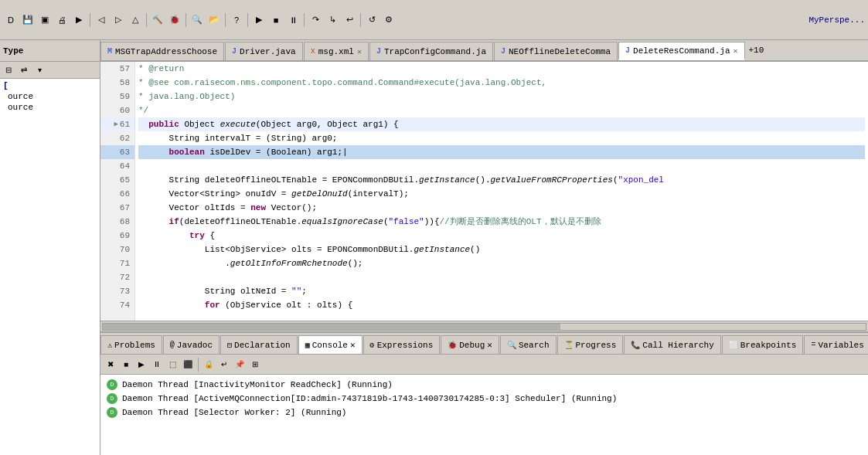 The width and height of the screenshot is (868, 455). I want to click on pause-console-btn: ⏸, so click(157, 365).